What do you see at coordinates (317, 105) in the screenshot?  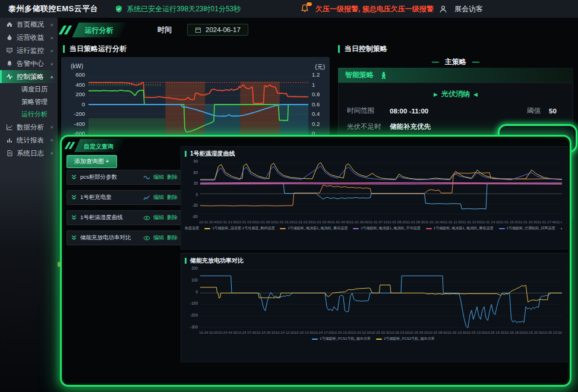 I see `y-axis-right: 1.210.80.60.40.20` at bounding box center [317, 105].